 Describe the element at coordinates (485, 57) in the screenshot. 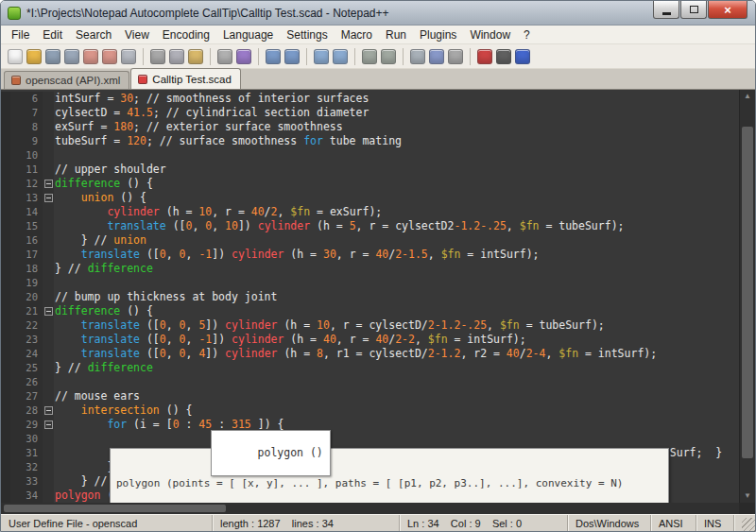

I see `record-macro-icon` at that location.